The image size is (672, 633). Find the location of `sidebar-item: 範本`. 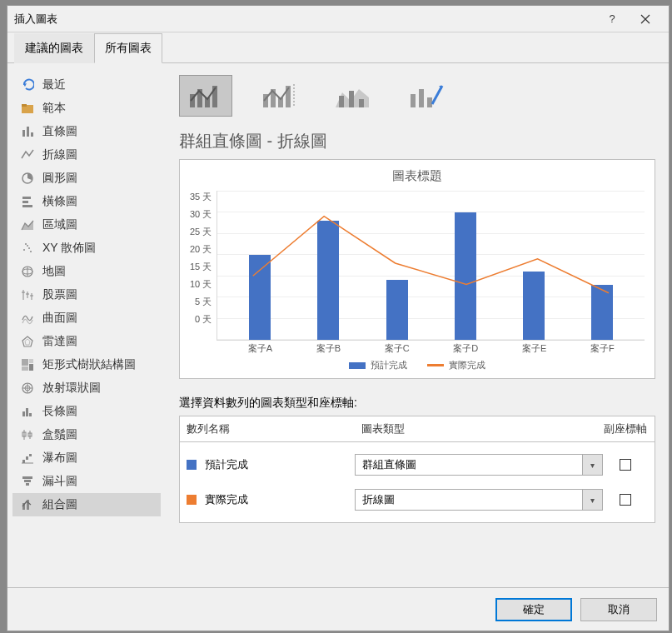

sidebar-item: 範本 is located at coordinates (87, 108).